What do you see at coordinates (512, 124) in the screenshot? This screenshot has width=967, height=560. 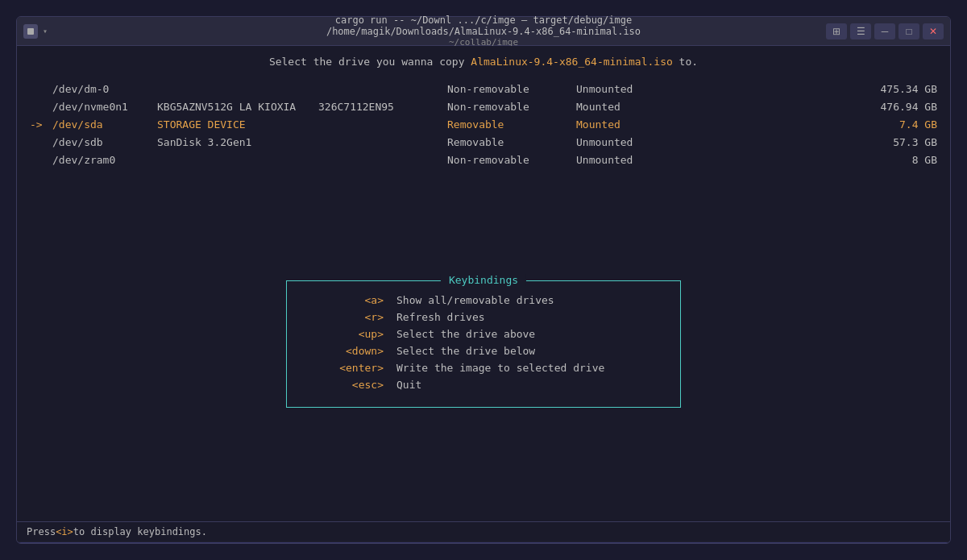 I see `removable-sda: Removable` at bounding box center [512, 124].